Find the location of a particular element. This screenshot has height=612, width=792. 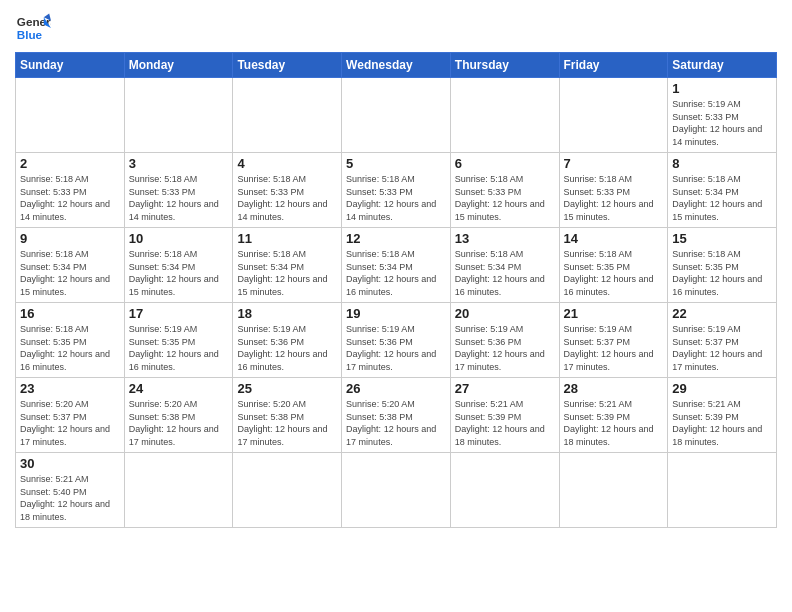

day-cell: 5Sunrise: 5:18 AM Sunset: 5:33 PM Daylig… is located at coordinates (396, 190).